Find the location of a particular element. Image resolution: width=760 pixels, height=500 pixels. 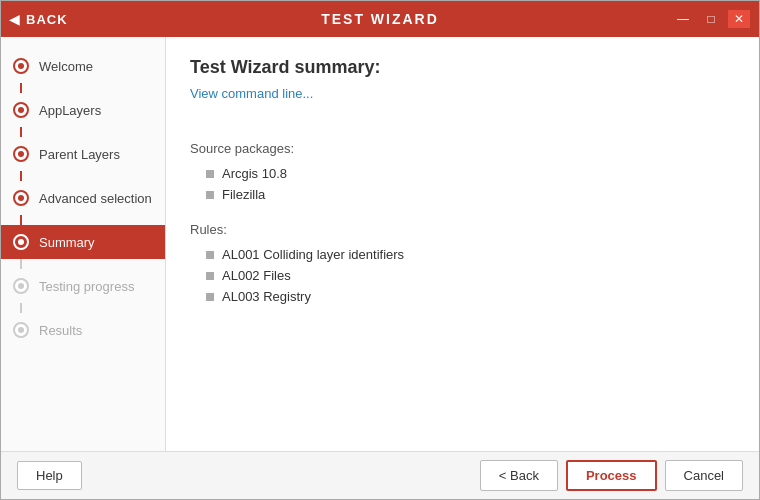

rule-label: AL002 Files is located at coordinates (256, 276).